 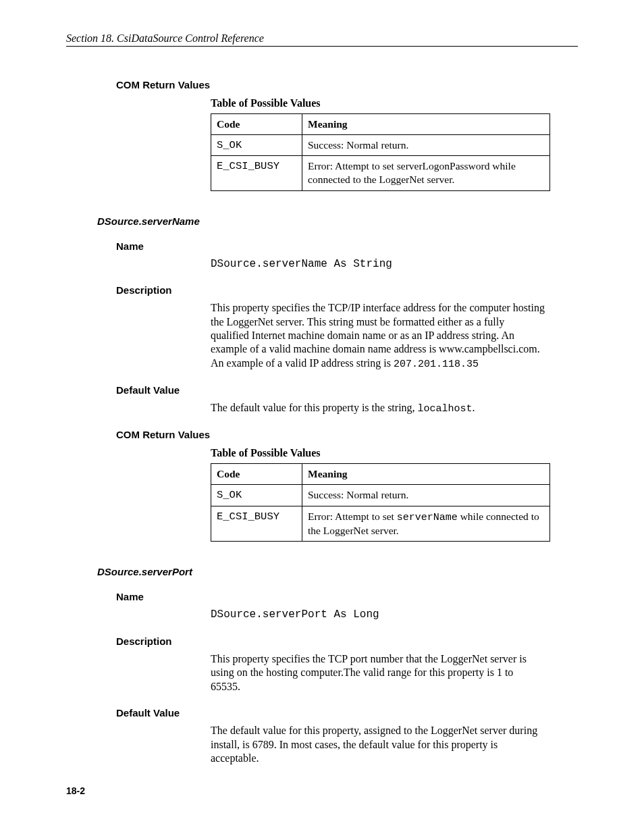 I want to click on property-heading-serverport: DSource.serverPort, so click(x=338, y=571).